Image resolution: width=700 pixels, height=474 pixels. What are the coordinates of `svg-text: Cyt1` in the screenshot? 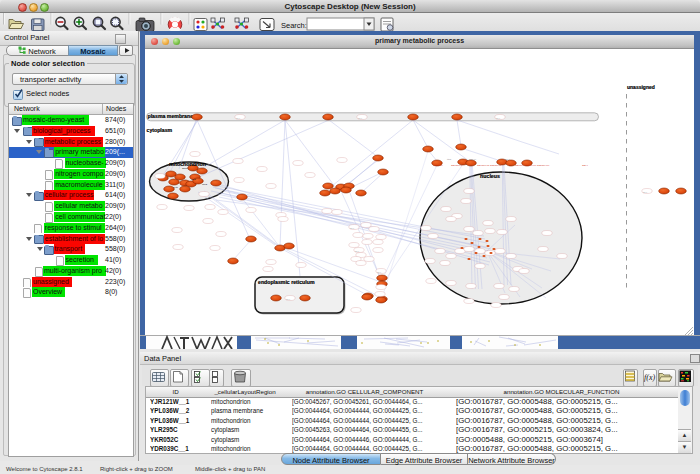 It's located at (176, 188).